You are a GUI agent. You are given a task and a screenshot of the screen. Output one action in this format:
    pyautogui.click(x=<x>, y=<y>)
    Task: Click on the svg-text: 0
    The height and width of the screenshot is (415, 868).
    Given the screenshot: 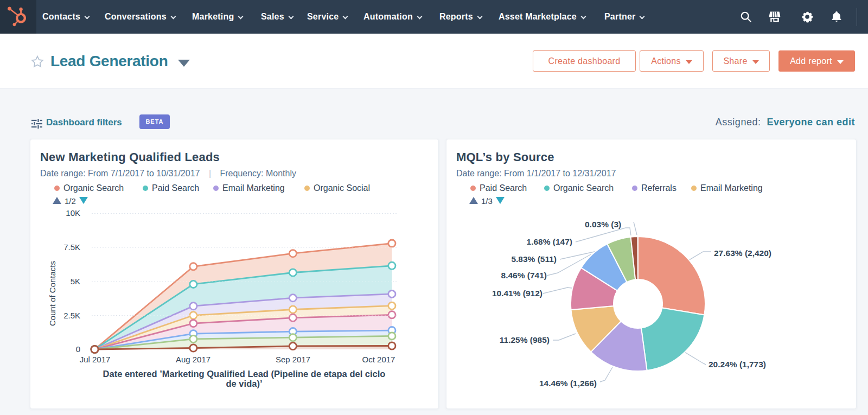 What is the action you would take?
    pyautogui.click(x=78, y=349)
    